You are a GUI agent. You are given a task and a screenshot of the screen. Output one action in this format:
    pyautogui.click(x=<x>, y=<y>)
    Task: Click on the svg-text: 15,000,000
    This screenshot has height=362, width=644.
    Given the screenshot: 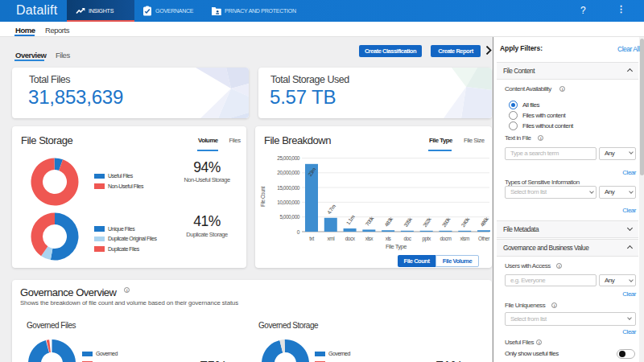 What is the action you would take?
    pyautogui.click(x=288, y=188)
    